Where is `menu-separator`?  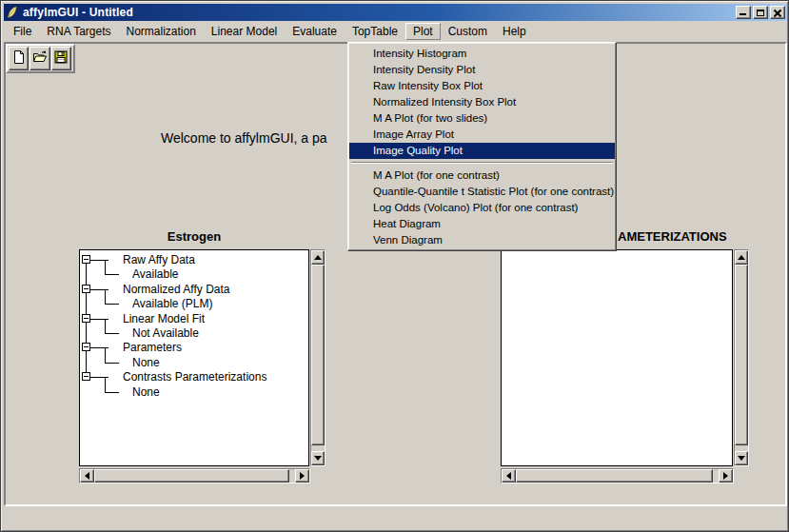 menu-separator is located at coordinates (482, 163).